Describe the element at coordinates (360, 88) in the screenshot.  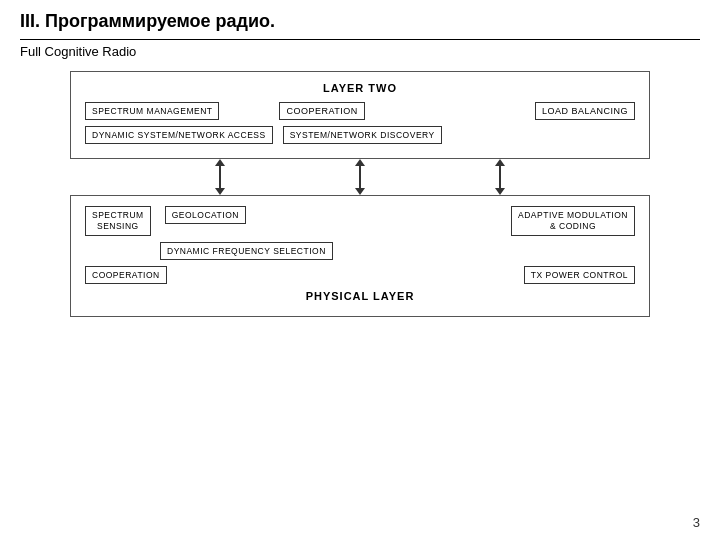
I see `layer-two-label: LAYER TWO` at that location.